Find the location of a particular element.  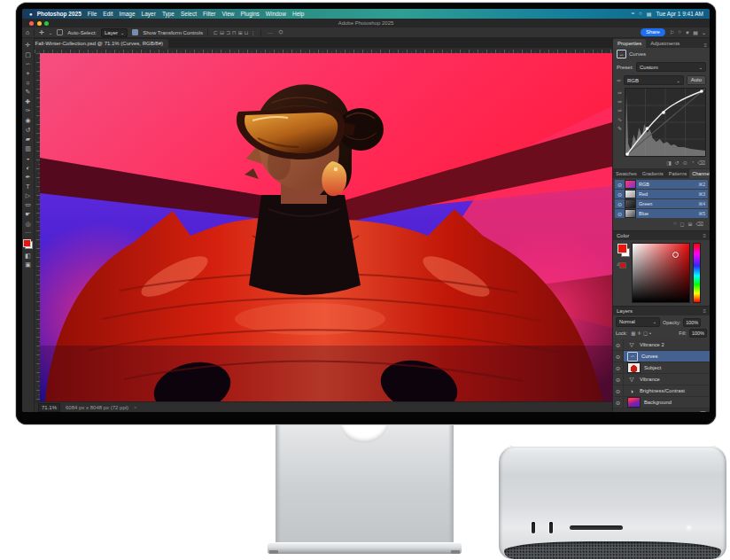

crop-tool: ⌗ is located at coordinates (28, 83).